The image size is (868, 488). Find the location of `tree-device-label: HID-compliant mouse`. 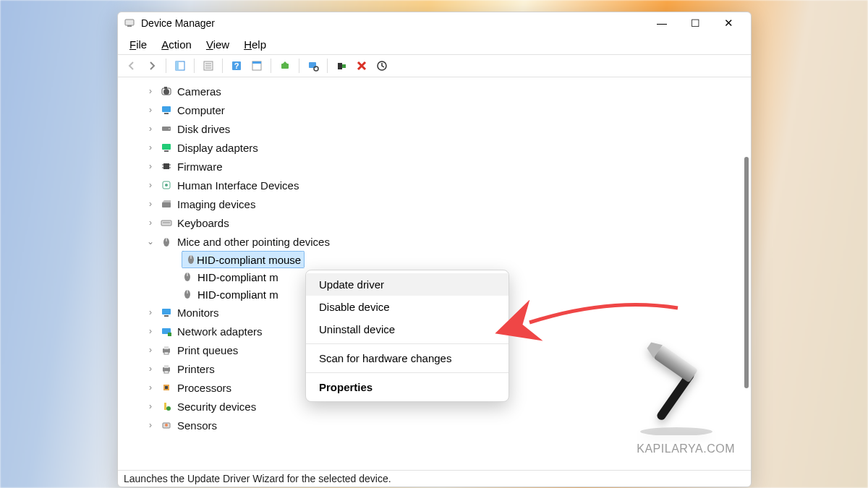

tree-device-label: HID-compliant mouse is located at coordinates (249, 260).